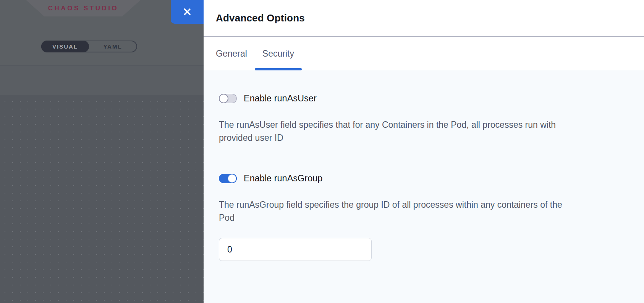 Image resolution: width=644 pixels, height=303 pixels. What do you see at coordinates (424, 119) in the screenshot?
I see `run-as-user-section: Enable runAsUser The runAsUser field spe…` at bounding box center [424, 119].